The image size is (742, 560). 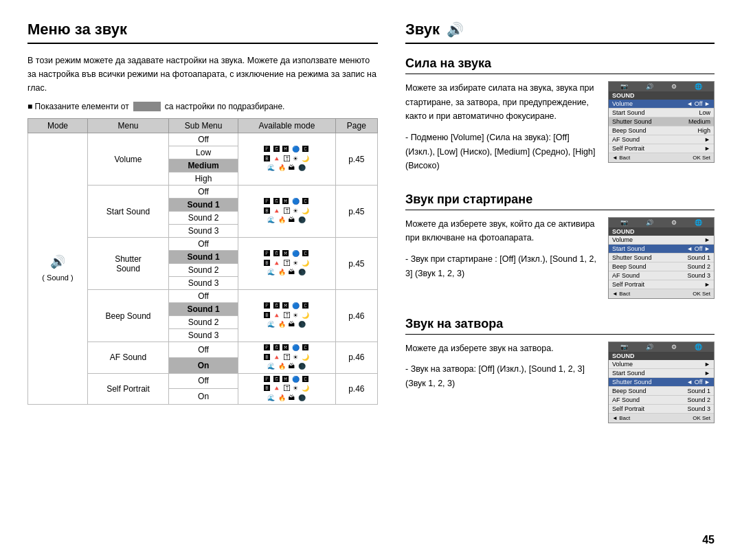 What do you see at coordinates (661, 374) in the screenshot?
I see `cs-row-startsound3: Start Sound►` at bounding box center [661, 374].